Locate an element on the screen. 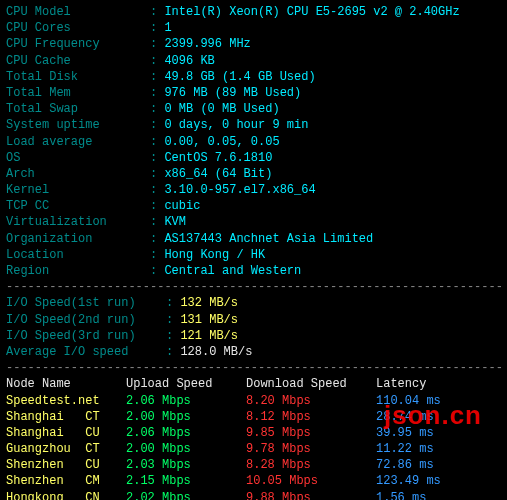 The image size is (507, 500). sysinfo-label: Location is located at coordinates (78, 255).